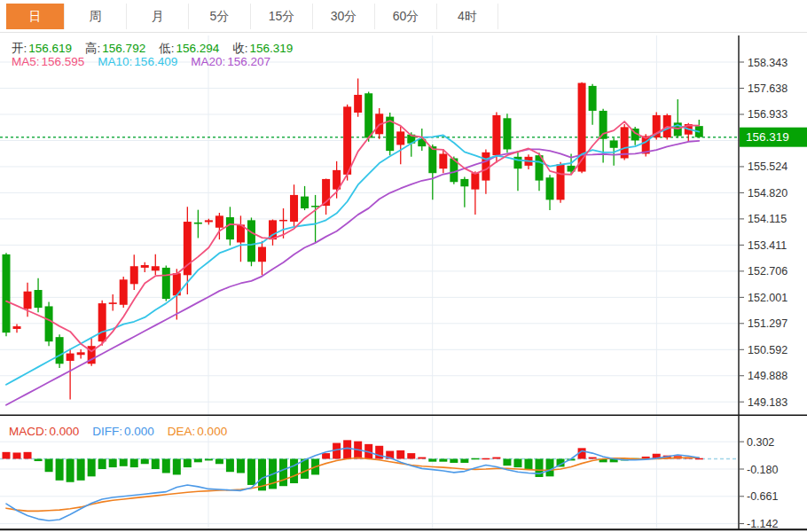 This screenshot has height=532, width=807. What do you see at coordinates (767, 246) in the screenshot?
I see `price-tick-label: 153.411` at bounding box center [767, 246].